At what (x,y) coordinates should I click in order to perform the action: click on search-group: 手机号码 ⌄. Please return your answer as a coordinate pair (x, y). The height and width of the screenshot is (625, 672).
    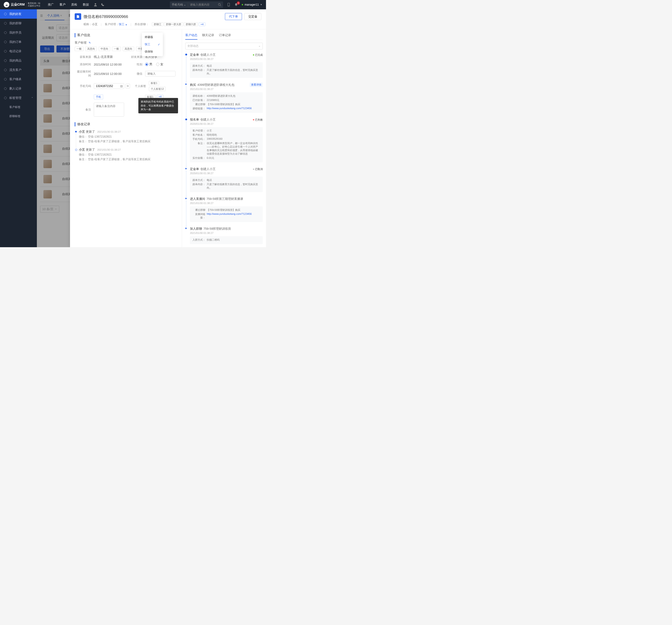
    Looking at the image, I should click on (197, 5).